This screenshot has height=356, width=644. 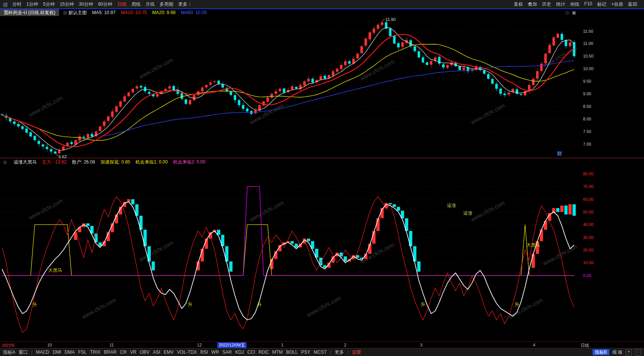 What do you see at coordinates (588, 5) in the screenshot?
I see `toolbar-action-6: F10` at bounding box center [588, 5].